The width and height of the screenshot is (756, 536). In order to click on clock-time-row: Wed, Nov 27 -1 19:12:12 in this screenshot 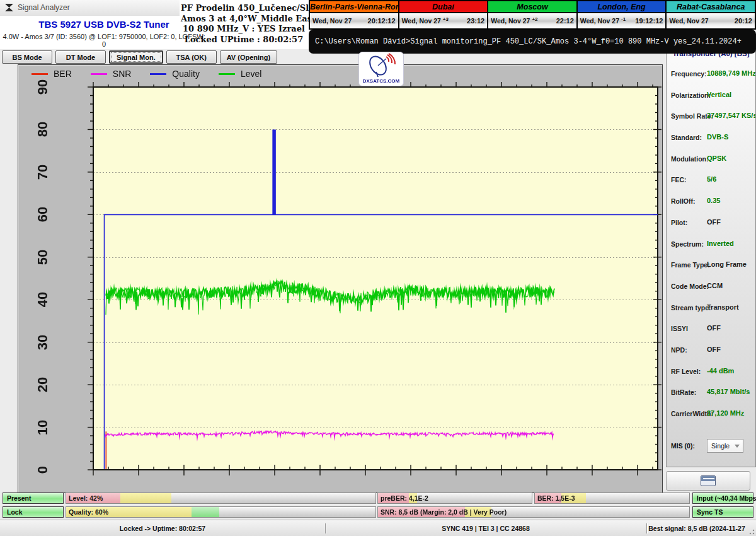, I will do `click(622, 21)`.